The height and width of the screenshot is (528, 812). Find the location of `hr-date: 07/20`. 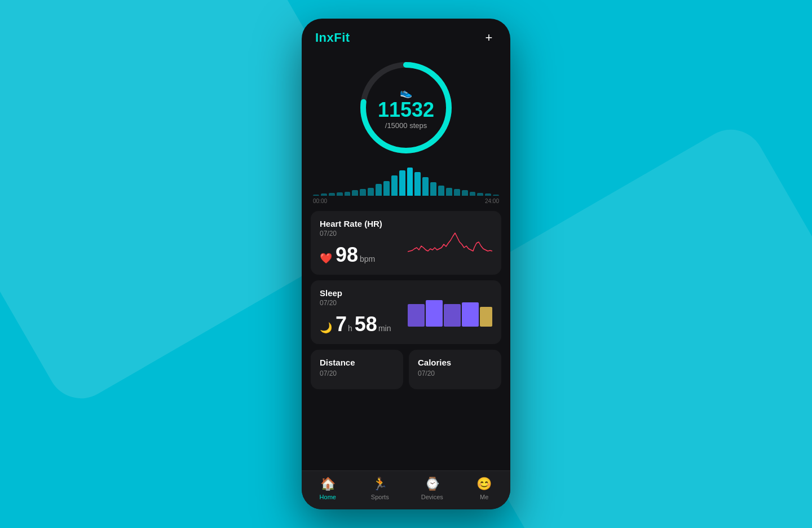

hr-date: 07/20 is located at coordinates (351, 234).